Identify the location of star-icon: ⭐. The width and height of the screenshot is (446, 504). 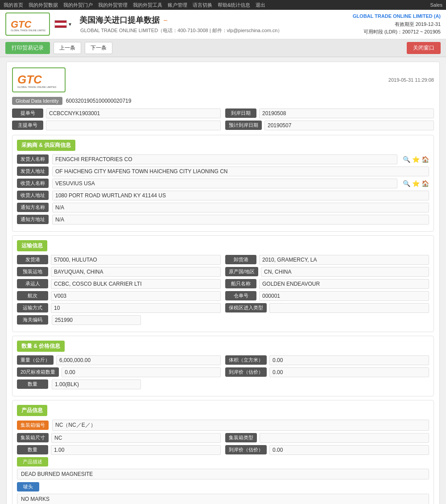
(416, 159).